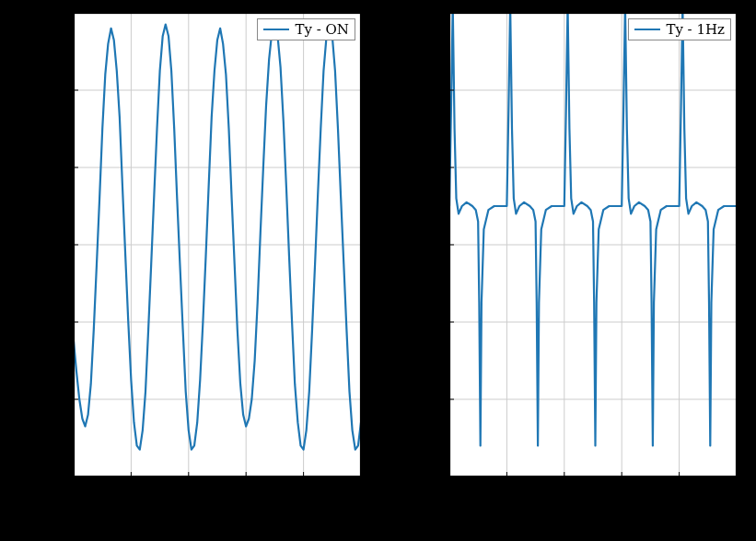  What do you see at coordinates (449, 490) in the screenshot?
I see `xtick-right-0: 0` at bounding box center [449, 490].